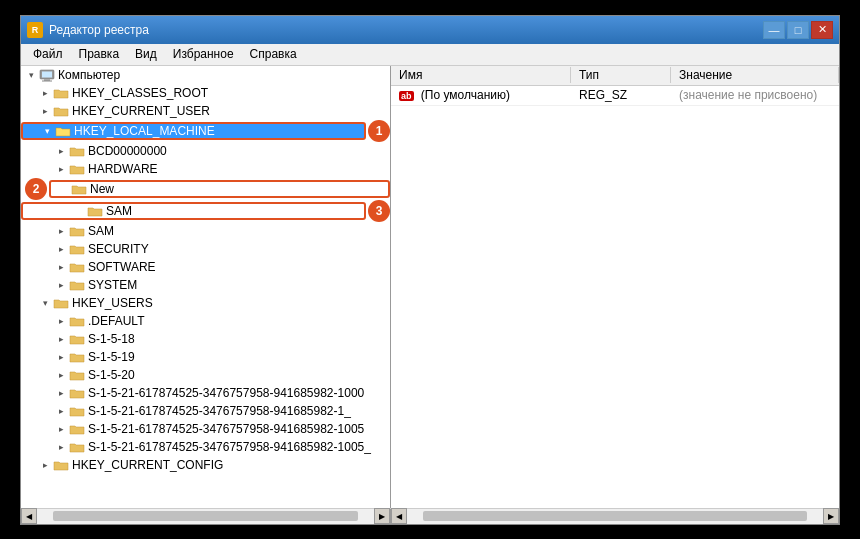 This screenshot has height=539, width=860. What do you see at coordinates (29, 516) in the screenshot?
I see `scroll-left-btn: ◀` at bounding box center [29, 516].